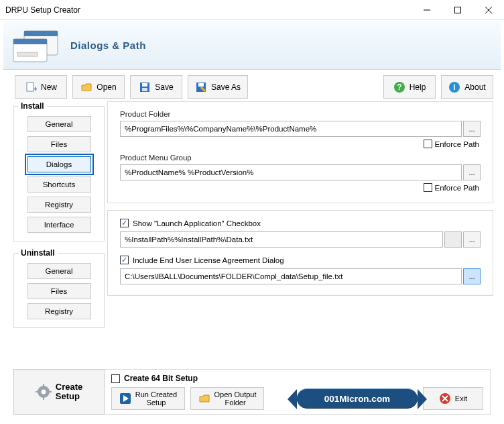  I want to click on sidebar-un-general: General, so click(59, 271).